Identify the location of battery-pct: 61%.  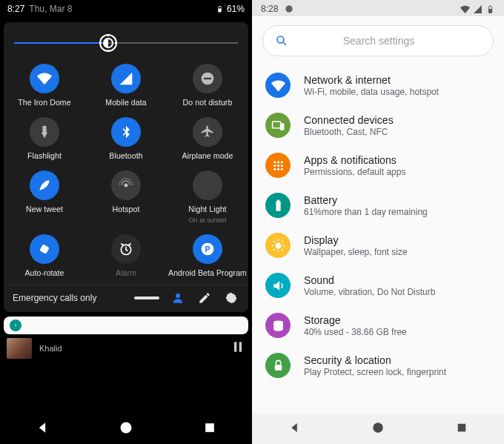
(236, 9).